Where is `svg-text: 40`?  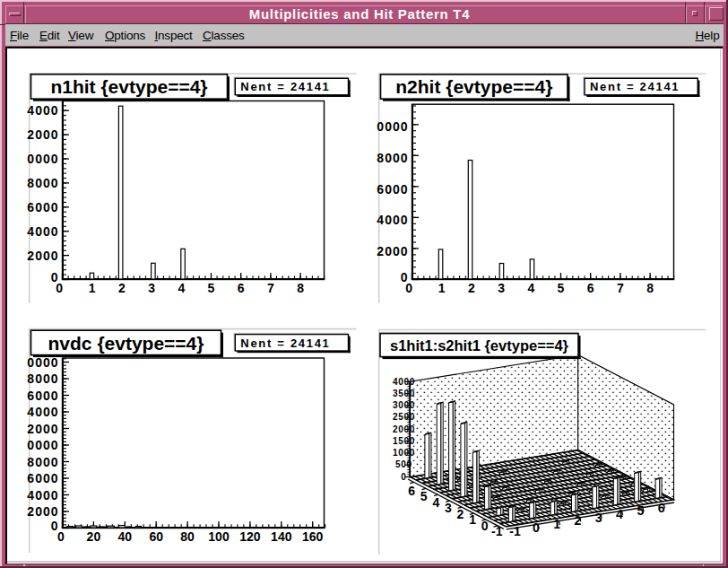 svg-text: 40 is located at coordinates (126, 537).